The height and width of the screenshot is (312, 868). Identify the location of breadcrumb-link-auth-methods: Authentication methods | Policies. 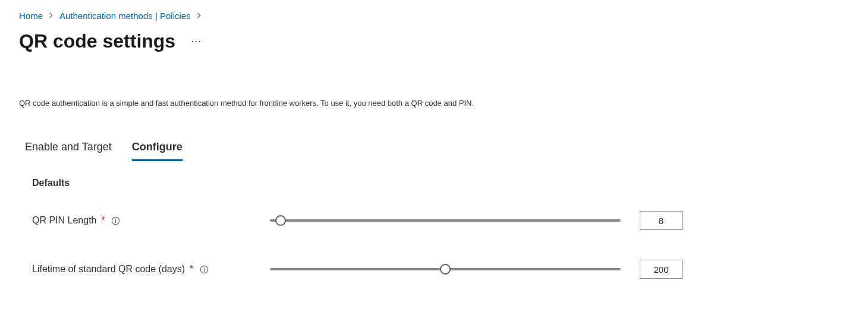
(125, 15).